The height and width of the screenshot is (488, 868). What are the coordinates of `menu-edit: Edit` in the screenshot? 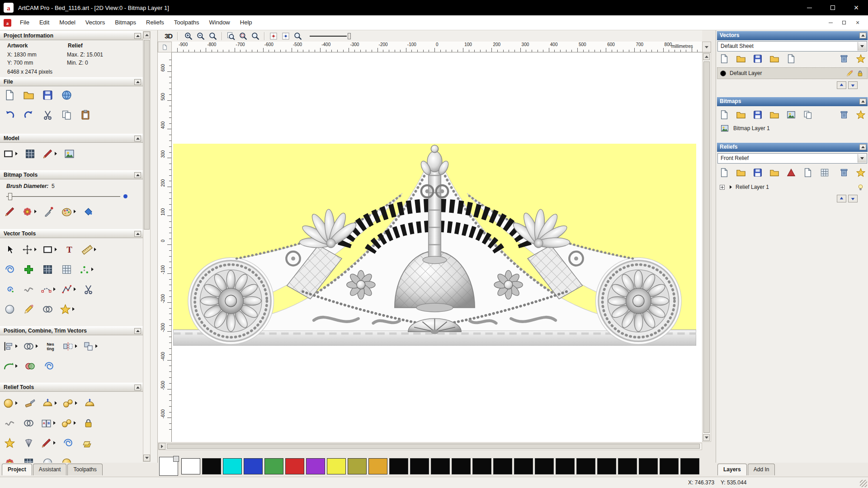 It's located at (44, 23).